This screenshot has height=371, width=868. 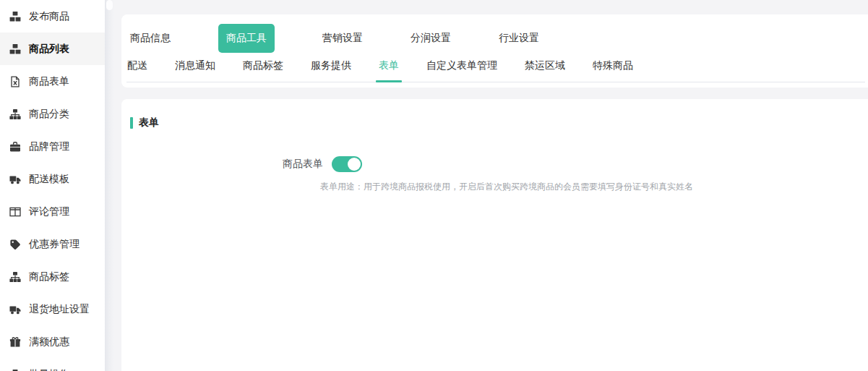 What do you see at coordinates (462, 71) in the screenshot?
I see `secondary-tab: 自定义表单管理` at bounding box center [462, 71].